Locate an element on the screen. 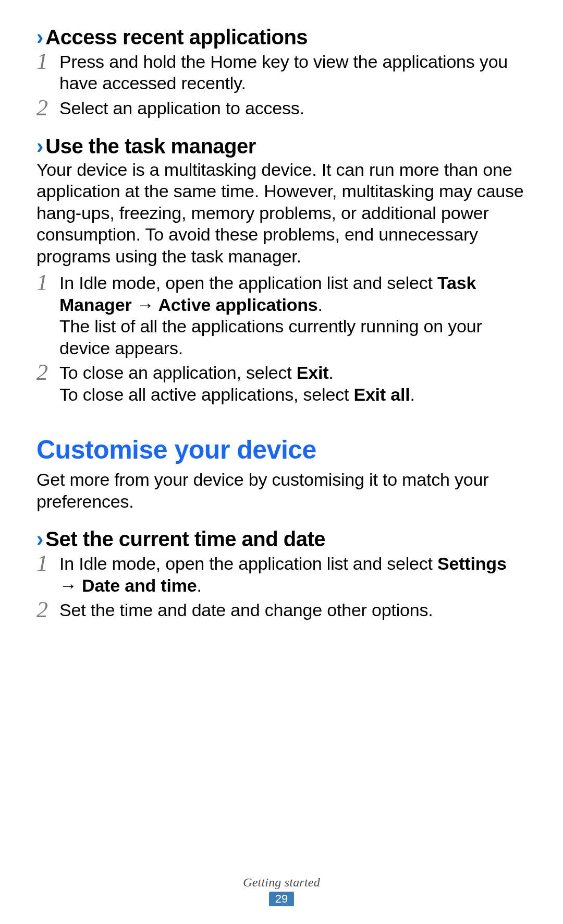 The image size is (563, 924). step-text: Set the time and date and change other o… is located at coordinates (293, 610).